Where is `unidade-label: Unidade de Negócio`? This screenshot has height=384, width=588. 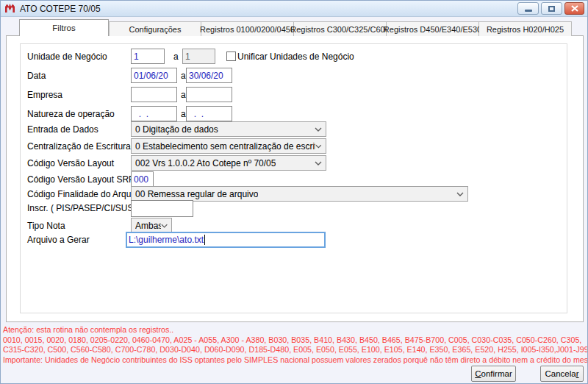 unidade-label: Unidade de Negócio is located at coordinates (68, 57).